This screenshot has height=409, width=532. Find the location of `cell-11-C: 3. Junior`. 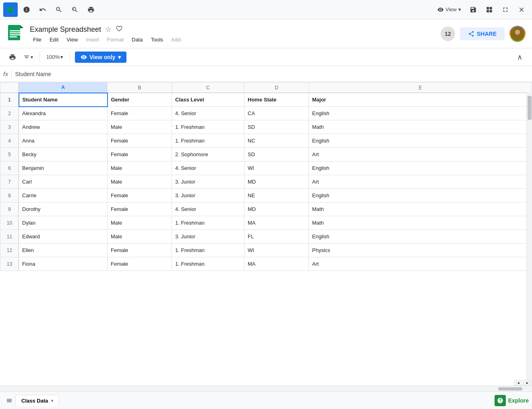

cell-11-C: 3. Junior is located at coordinates (208, 237).